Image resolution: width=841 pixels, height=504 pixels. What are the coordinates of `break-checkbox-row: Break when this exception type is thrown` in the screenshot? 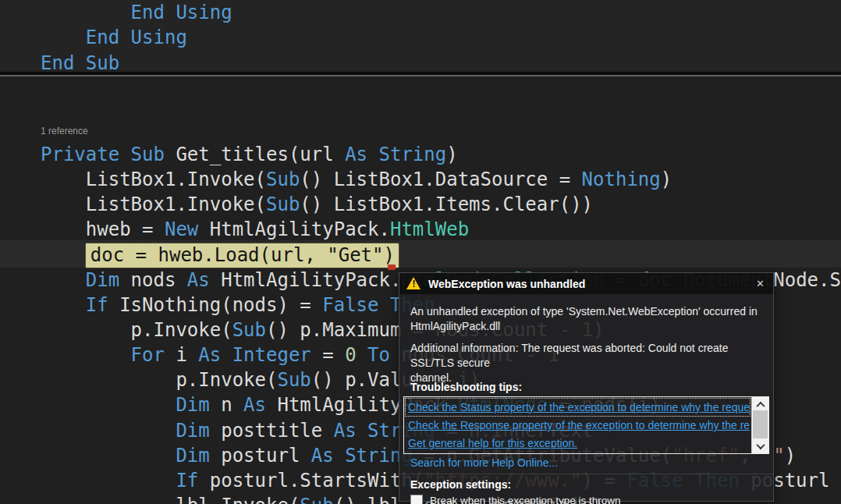 It's located at (516, 499).